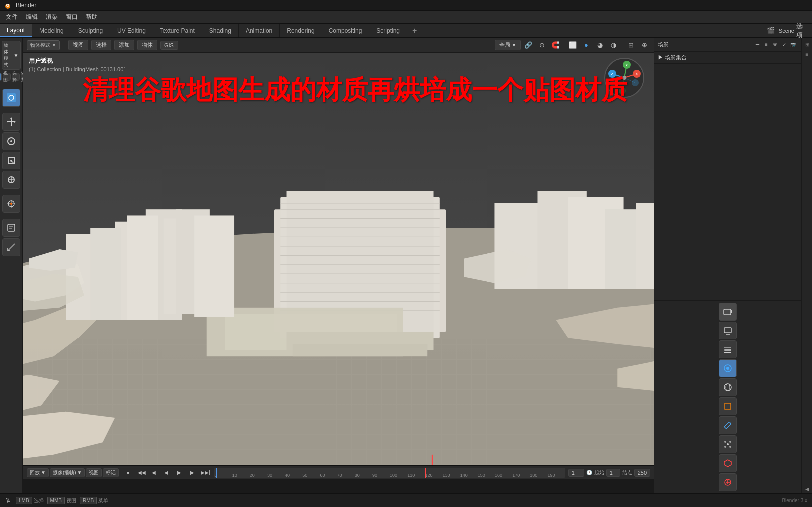 This screenshot has height=507, width=812. Describe the element at coordinates (775, 45) in the screenshot. I see `view-cb: 👁` at that location.